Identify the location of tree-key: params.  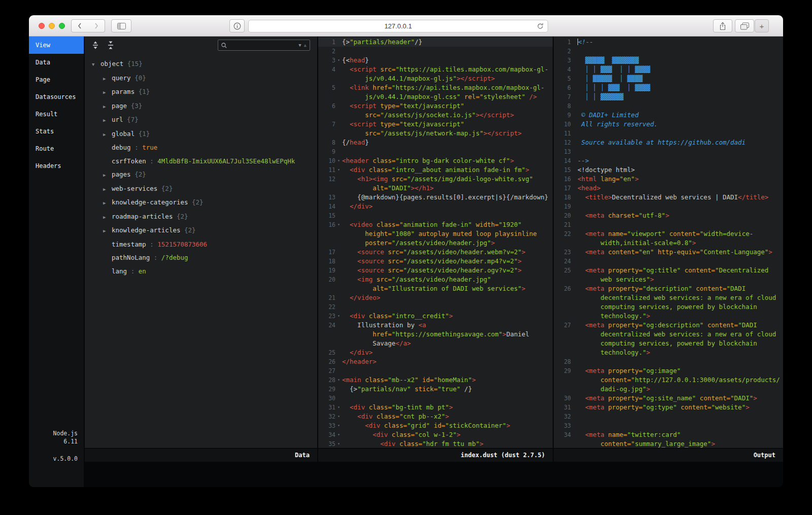
(123, 91).